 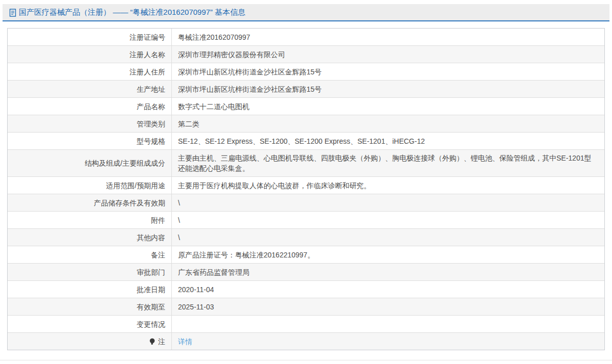 What do you see at coordinates (90, 163) in the screenshot?
I see `row-label: 结构及组成/主要组成成分` at bounding box center [90, 163].